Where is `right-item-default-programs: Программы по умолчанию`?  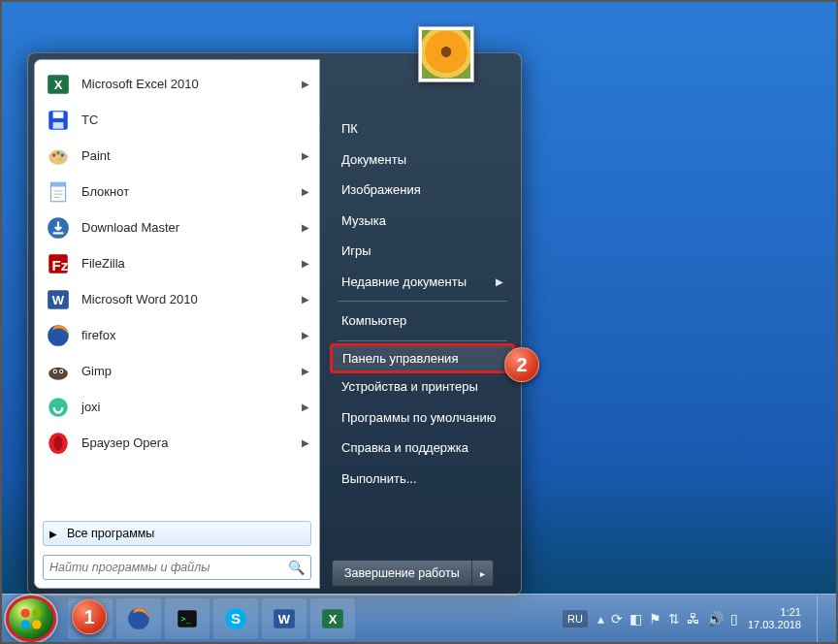 right-item-default-programs: Программы по умолчанию is located at coordinates (423, 418).